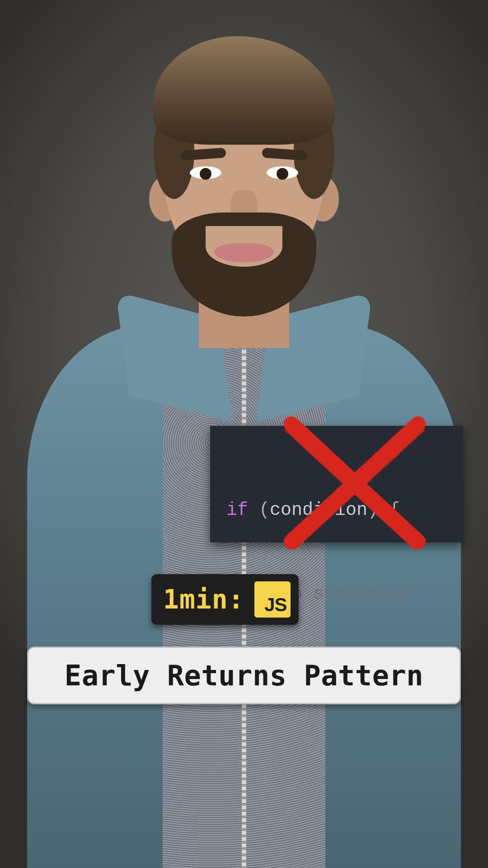  What do you see at coordinates (276, 605) in the screenshot?
I see `js-logo-text: JS` at bounding box center [276, 605].